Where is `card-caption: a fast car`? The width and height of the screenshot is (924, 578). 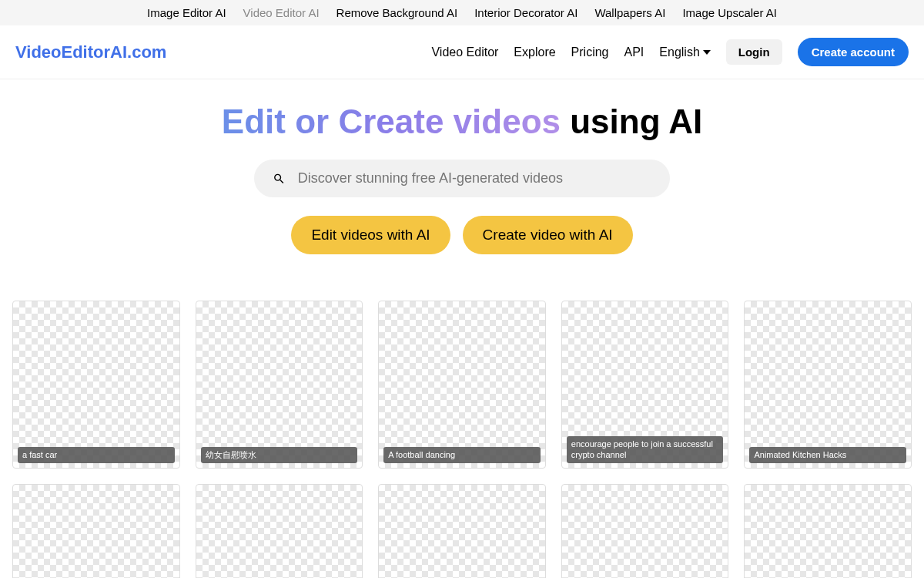
card-caption: a fast car is located at coordinates (96, 455).